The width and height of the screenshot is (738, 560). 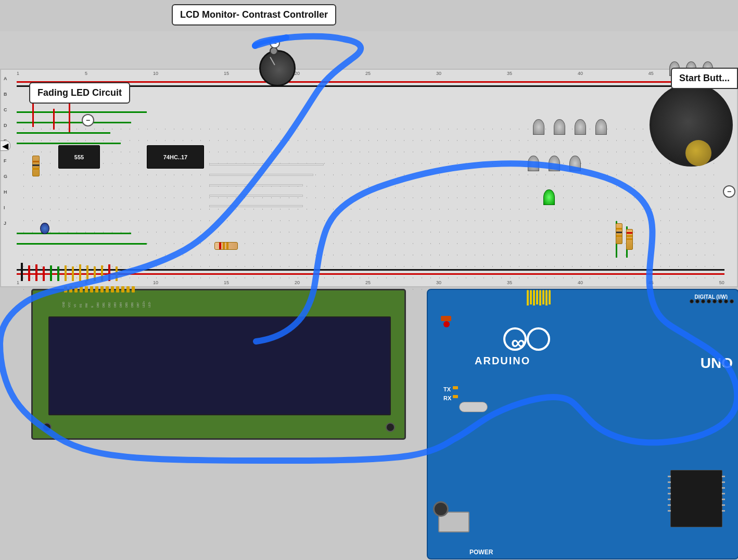 I want to click on red-wire-v2, so click(x=54, y=119).